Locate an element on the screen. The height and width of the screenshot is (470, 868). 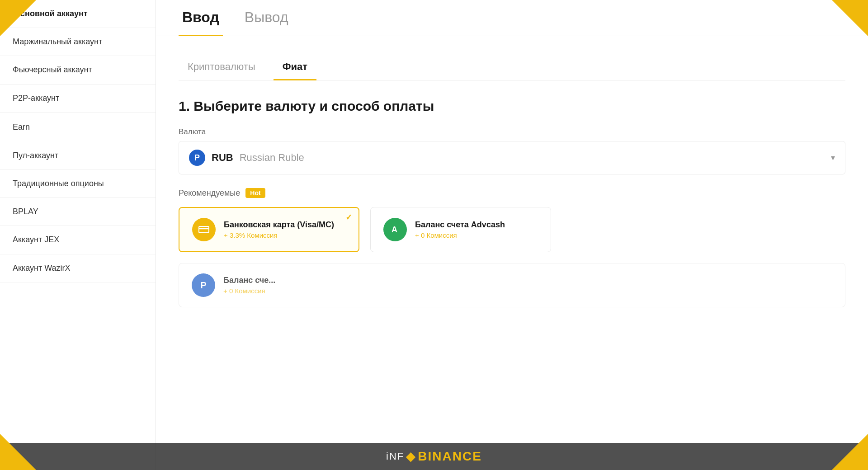
currency-code: RUB is located at coordinates (222, 158).